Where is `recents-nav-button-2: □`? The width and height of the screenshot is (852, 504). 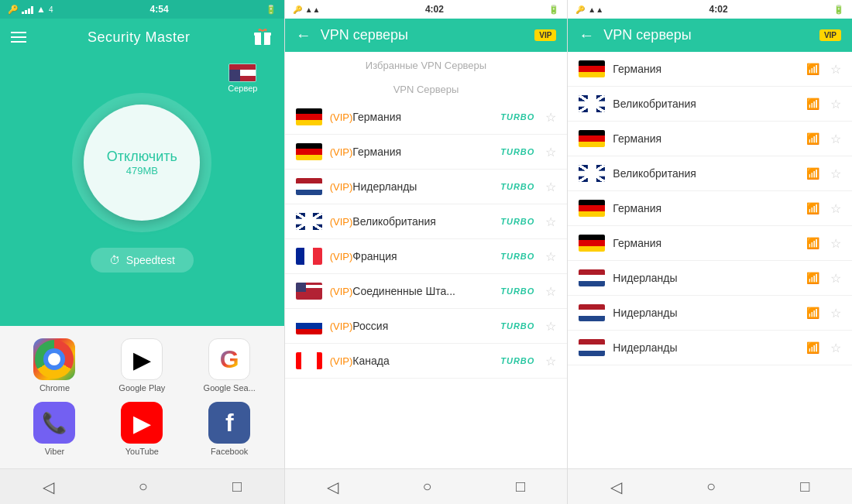
recents-nav-button-2: □ is located at coordinates (520, 486).